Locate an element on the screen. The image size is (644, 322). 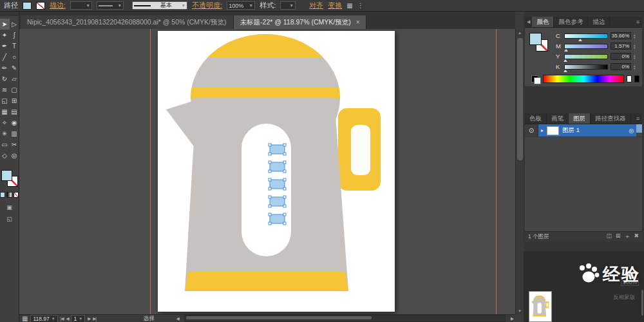
drawing-mode-icon: ▣ is located at coordinates (9, 207).